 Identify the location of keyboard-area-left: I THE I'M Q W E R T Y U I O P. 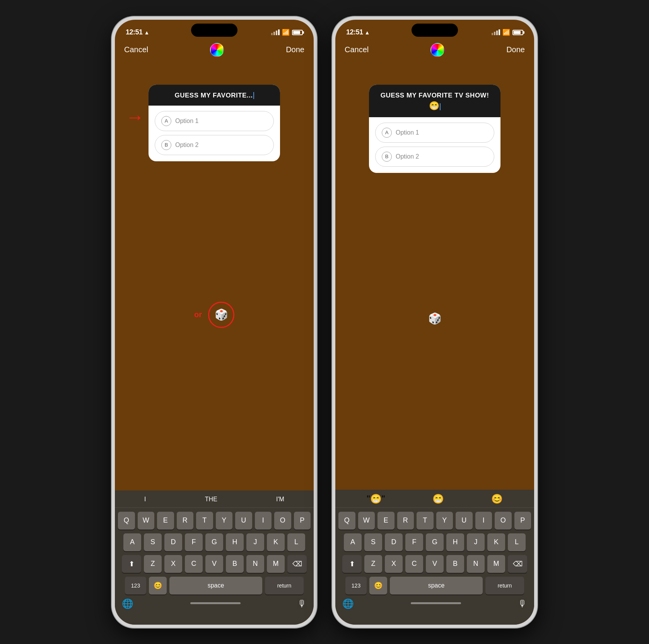
(214, 558).